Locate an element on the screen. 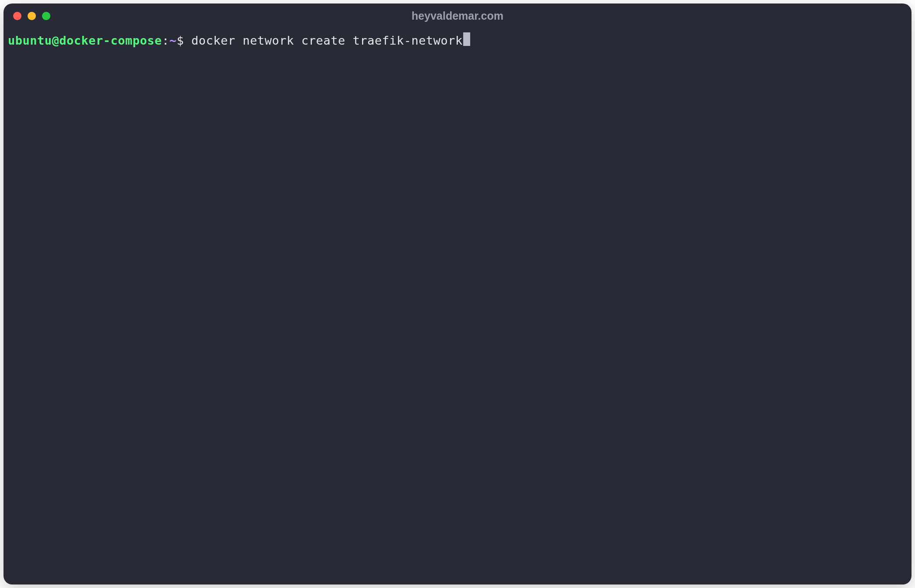 The width and height of the screenshot is (915, 588). traffic-lights is located at coordinates (32, 16).